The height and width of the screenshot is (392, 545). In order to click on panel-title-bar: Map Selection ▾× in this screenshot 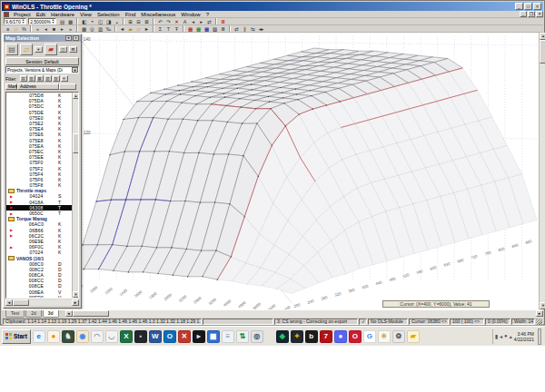, I will do `click(42, 38)`.